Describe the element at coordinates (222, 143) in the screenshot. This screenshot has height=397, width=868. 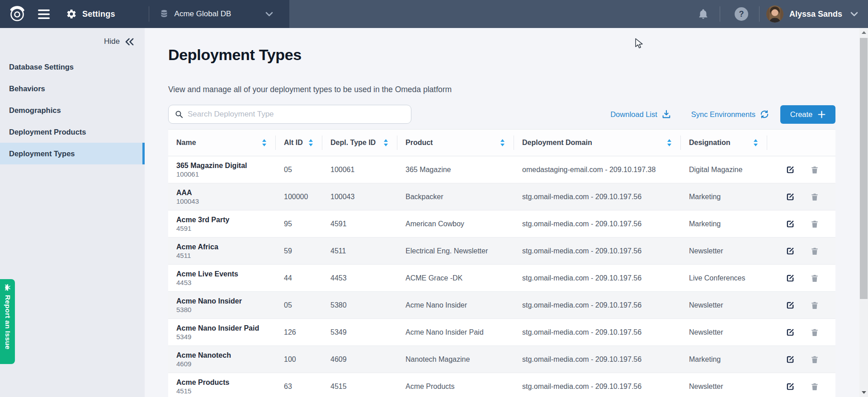
I see `column-header-name: Name` at that location.